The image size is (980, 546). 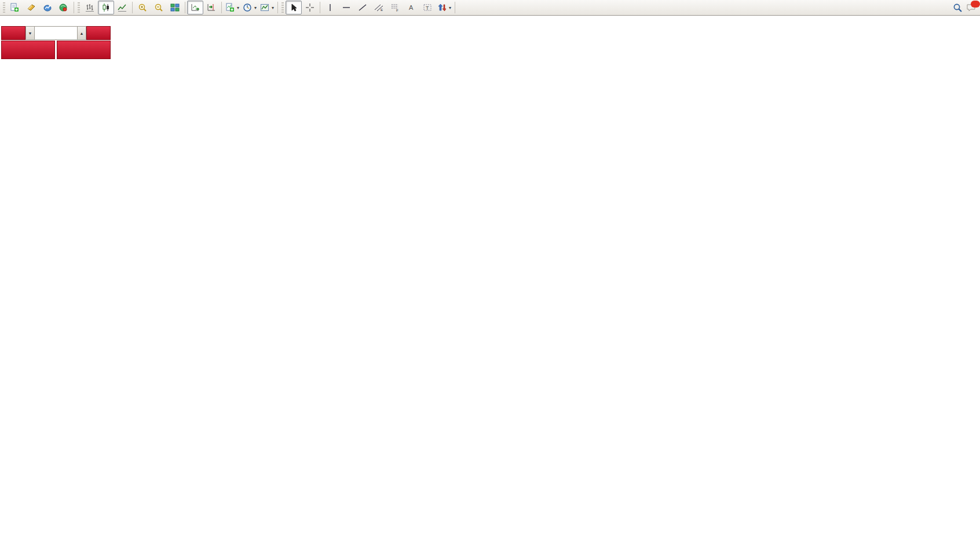 What do you see at coordinates (13, 33) in the screenshot?
I see `sell-button` at bounding box center [13, 33].